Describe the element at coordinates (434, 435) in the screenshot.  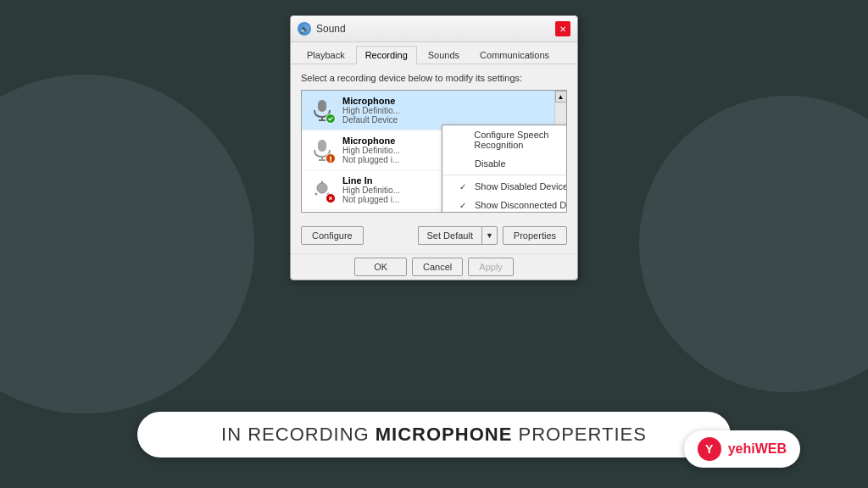
I see `bottom-banner: IN RECORDING MICROPHONE PROPERTIES` at that location.